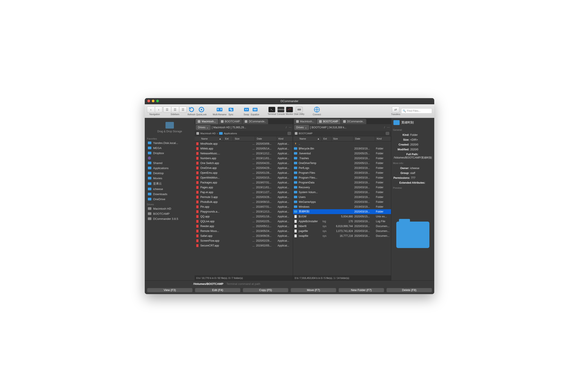  Describe the element at coordinates (342, 226) in the screenshot. I see `file-row: hiberfilsys6,819,999,7442020/03/18...Doc…` at that location.